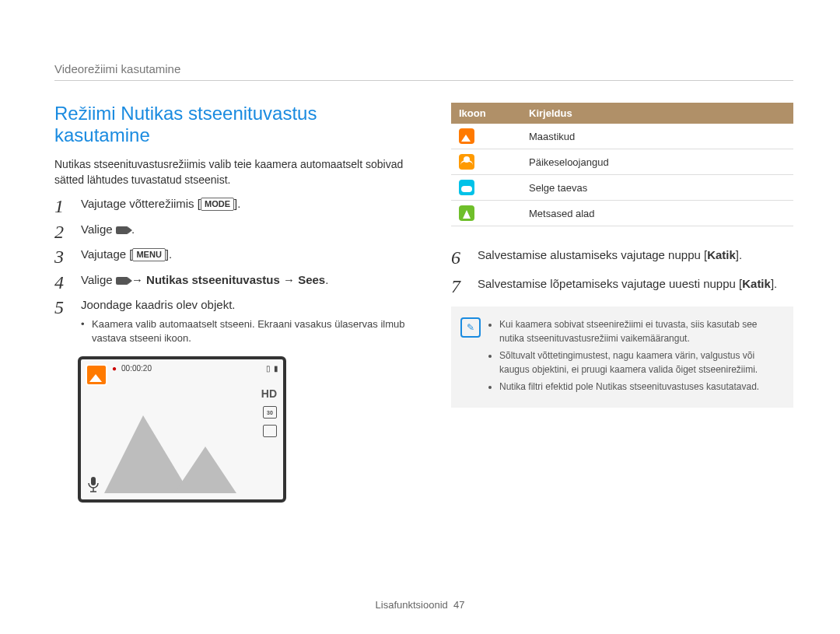  Describe the element at coordinates (486, 114) in the screenshot. I see `table-header-icon: Ikoon` at that location.